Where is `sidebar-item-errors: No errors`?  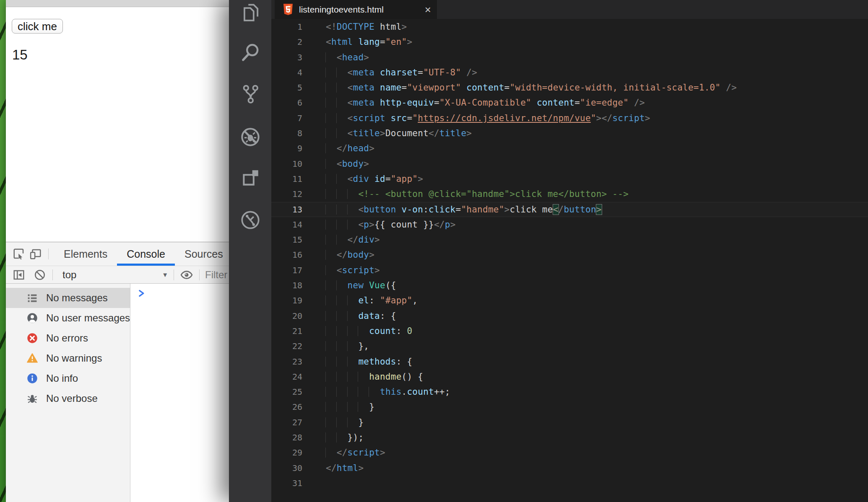
sidebar-item-errors: No errors is located at coordinates (68, 338).